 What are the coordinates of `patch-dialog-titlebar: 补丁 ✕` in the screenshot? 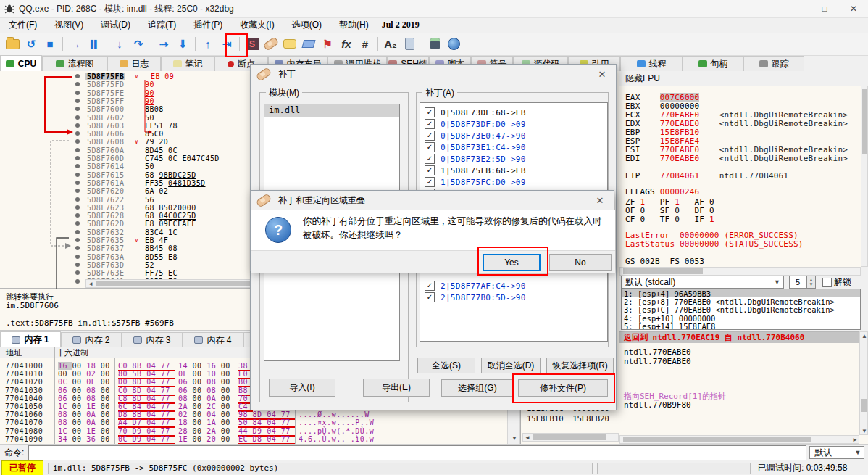 It's located at (433, 74).